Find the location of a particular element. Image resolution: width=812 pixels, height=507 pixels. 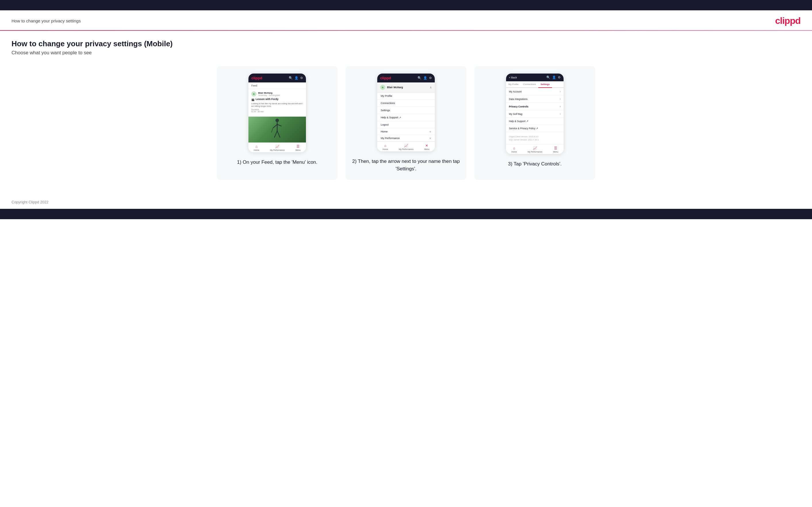

help-support-label: Help & Support ↗ is located at coordinates (519, 121).